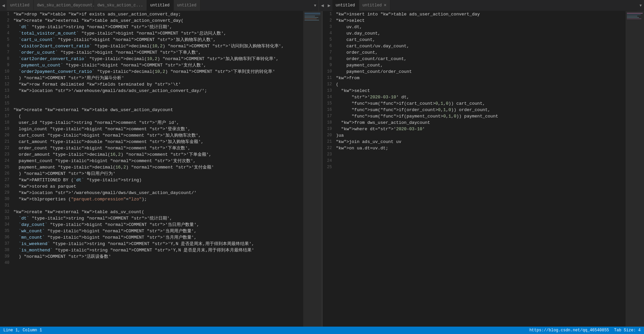 This screenshot has height=334, width=644. I want to click on line-content: order_count/cart_count,, so click(479, 59).